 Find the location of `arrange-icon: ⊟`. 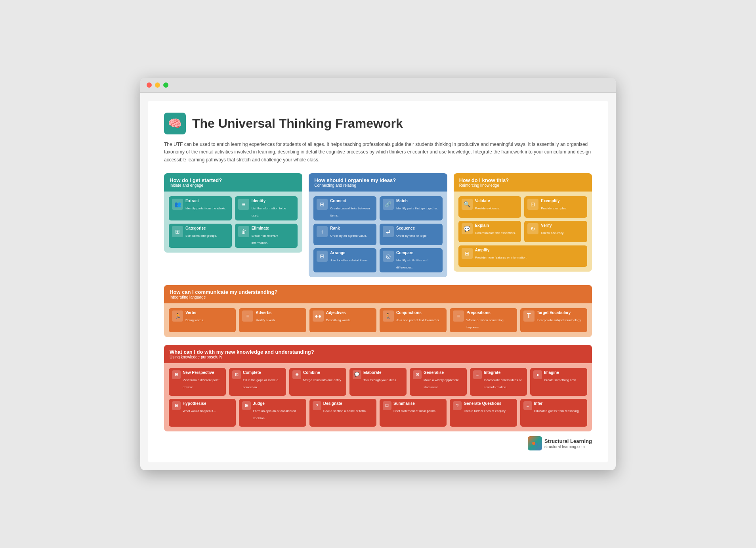

arrange-icon: ⊟ is located at coordinates (322, 256).